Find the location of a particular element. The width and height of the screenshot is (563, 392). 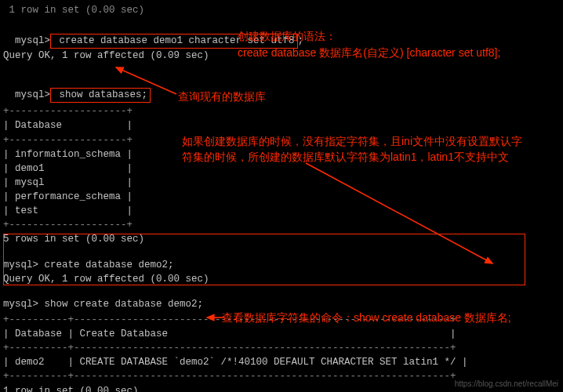

watermark: https://blog.csdn.net/recallMei is located at coordinates (507, 384).